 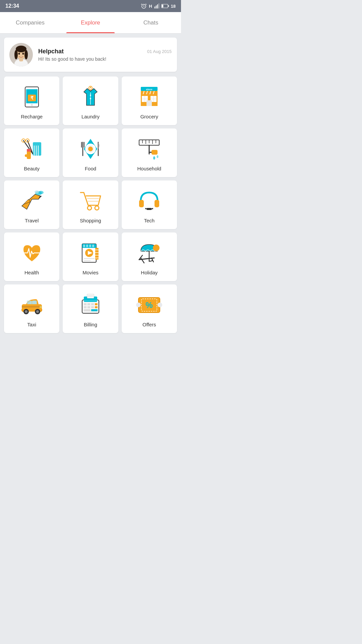 What do you see at coordinates (149, 221) in the screenshot?
I see `tech-label: Tech` at bounding box center [149, 221].